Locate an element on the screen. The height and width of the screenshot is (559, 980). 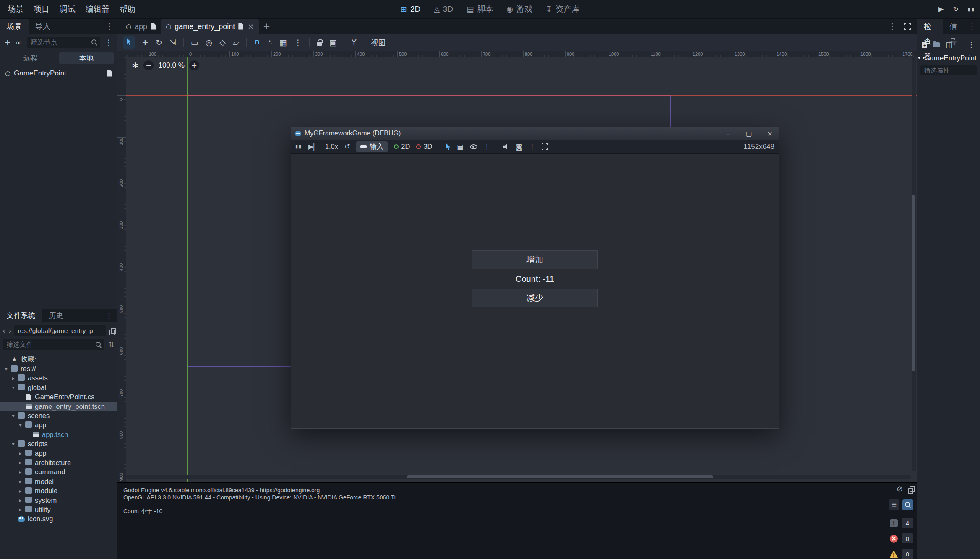
audio-icon is located at coordinates (507, 147).